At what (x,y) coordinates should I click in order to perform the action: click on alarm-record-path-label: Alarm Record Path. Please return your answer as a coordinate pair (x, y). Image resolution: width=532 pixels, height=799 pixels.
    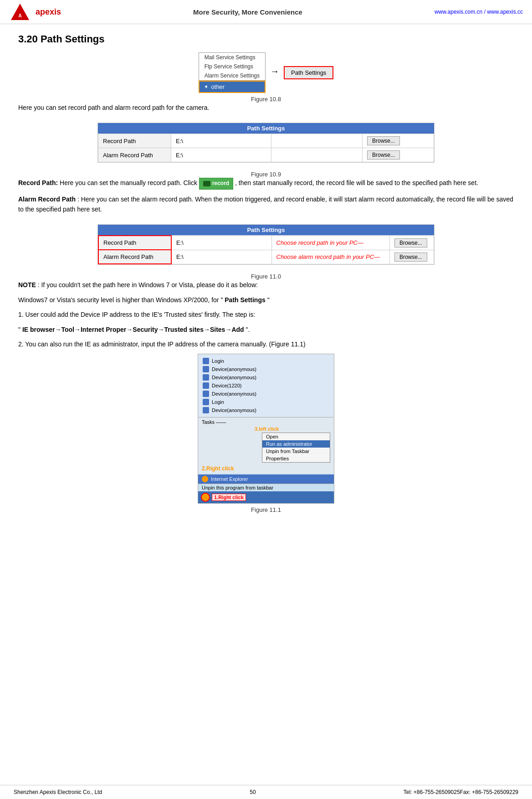
    Looking at the image, I should click on (135, 155).